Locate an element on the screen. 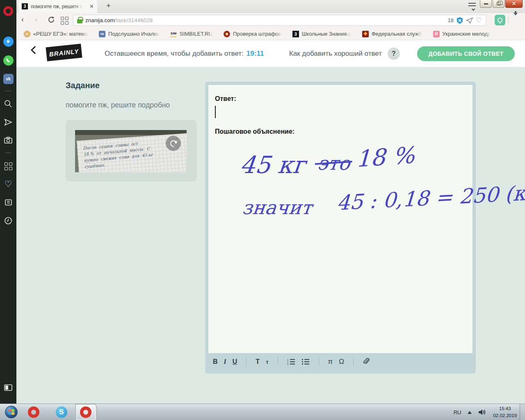 This screenshot has height=420, width=525. restore-icon is located at coordinates (499, 4).